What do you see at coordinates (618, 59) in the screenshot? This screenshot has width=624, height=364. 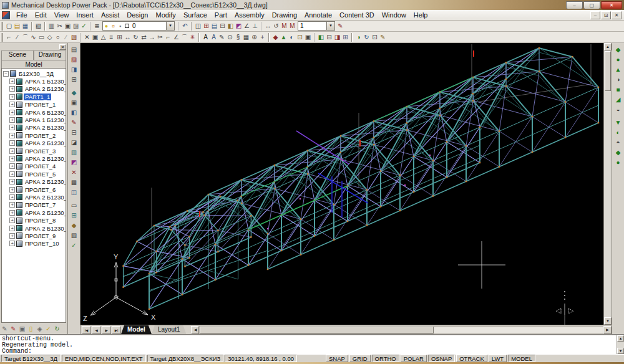 I see `content3d-screw-icon: ●` at bounding box center [618, 59].